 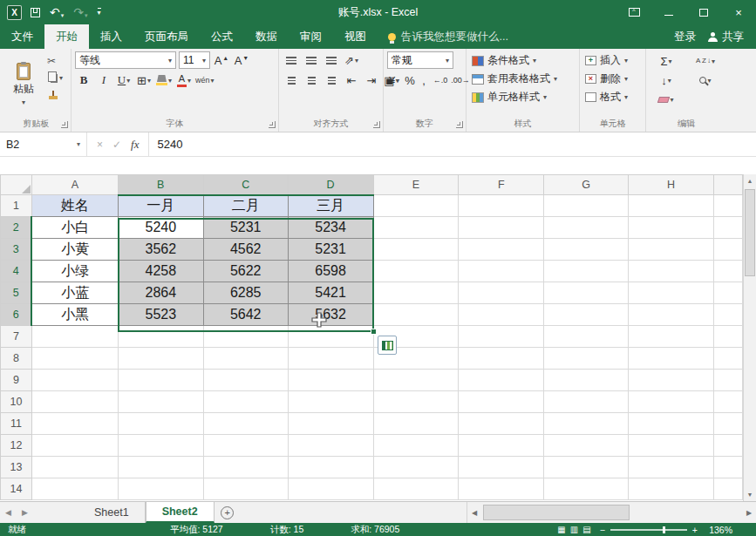 What do you see at coordinates (167, 37) in the screenshot?
I see `tab-page-layout: 页面布局` at bounding box center [167, 37].